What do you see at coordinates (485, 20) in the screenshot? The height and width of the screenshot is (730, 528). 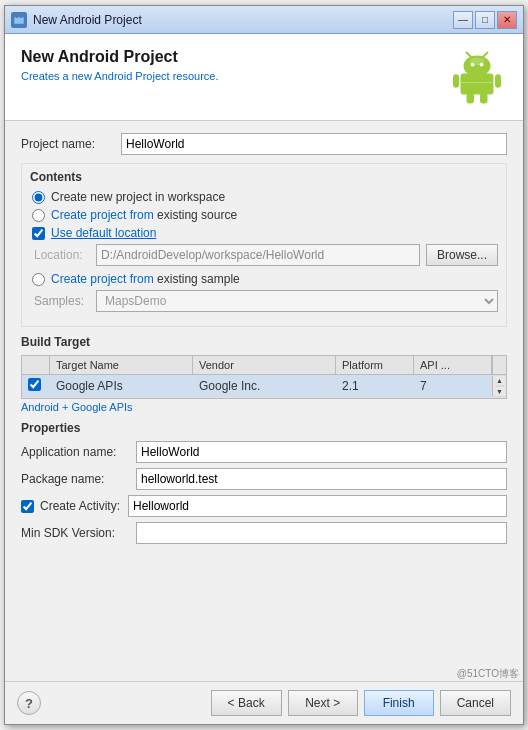 I see `window-controls: — □ ✕` at bounding box center [485, 20].